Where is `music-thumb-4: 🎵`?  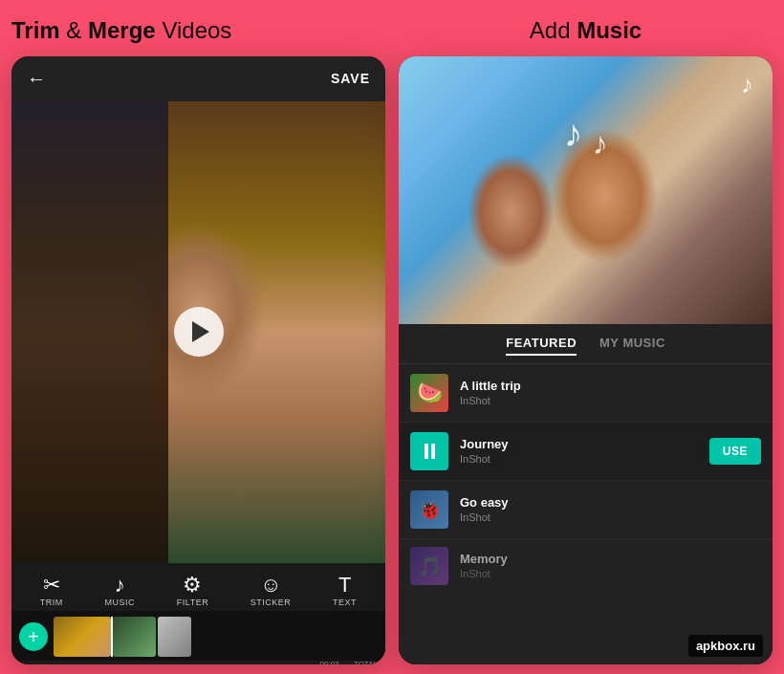
music-thumb-4: 🎵 is located at coordinates (429, 566).